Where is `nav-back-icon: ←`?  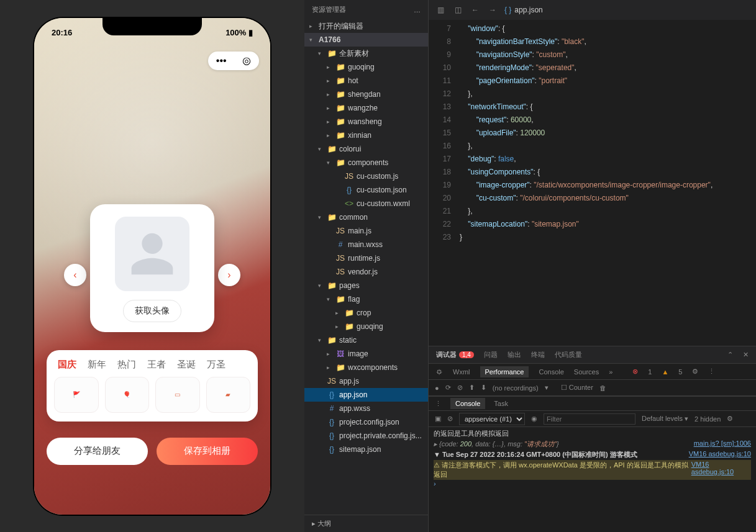
nav-back-icon: ← is located at coordinates (475, 10).